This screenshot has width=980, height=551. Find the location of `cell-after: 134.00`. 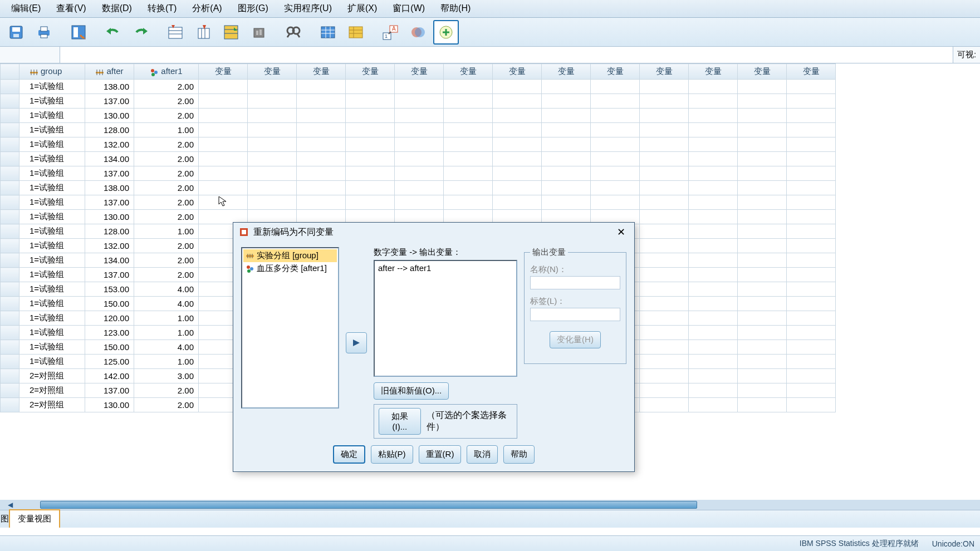

cell-after: 134.00 is located at coordinates (110, 260).